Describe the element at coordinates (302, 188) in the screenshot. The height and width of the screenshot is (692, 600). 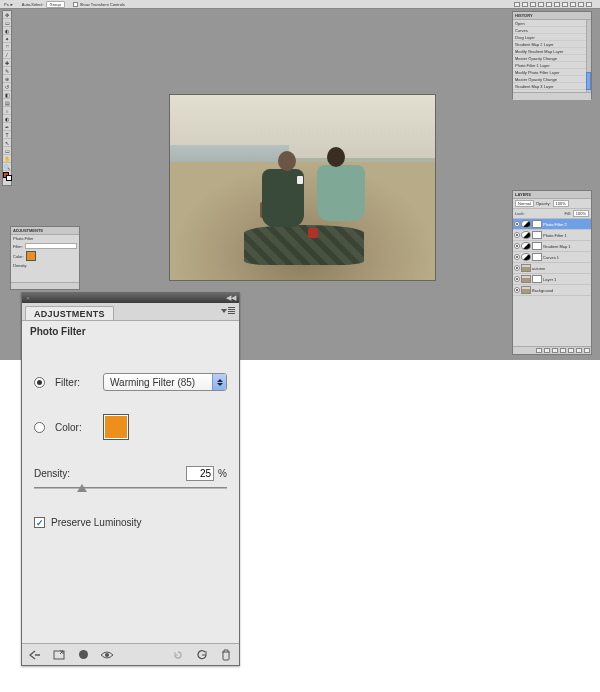
I see `document-canvas` at that location.